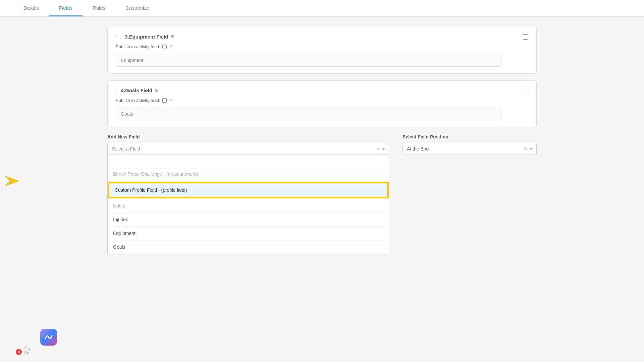 This screenshot has height=362, width=644. Describe the element at coordinates (31, 8) in the screenshot. I see `tab-details: Details` at that location.